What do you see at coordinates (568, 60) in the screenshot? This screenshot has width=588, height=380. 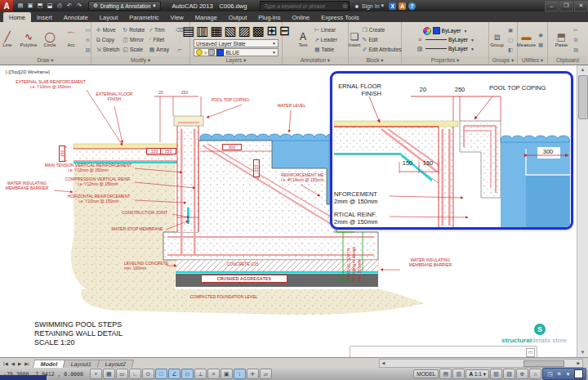 I see `panel-title-clipboard: Clipboard` at bounding box center [568, 60].